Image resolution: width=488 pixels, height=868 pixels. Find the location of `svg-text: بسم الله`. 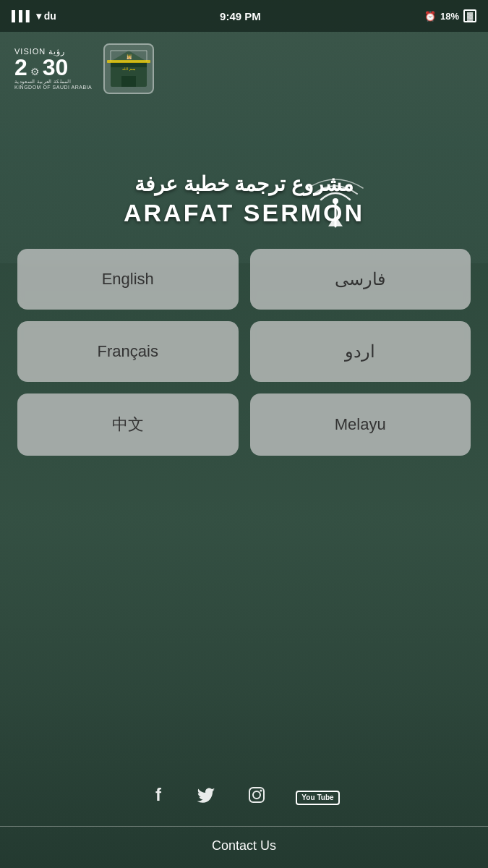

svg-text: بسم الله is located at coordinates (129, 69).